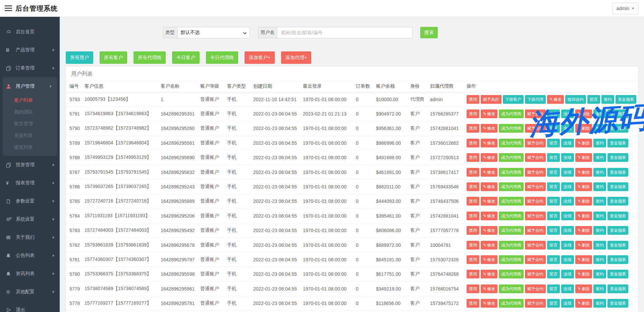 The image size is (644, 312). I want to click on sidebar-item-customer-list: 客户列表, so click(30, 100).